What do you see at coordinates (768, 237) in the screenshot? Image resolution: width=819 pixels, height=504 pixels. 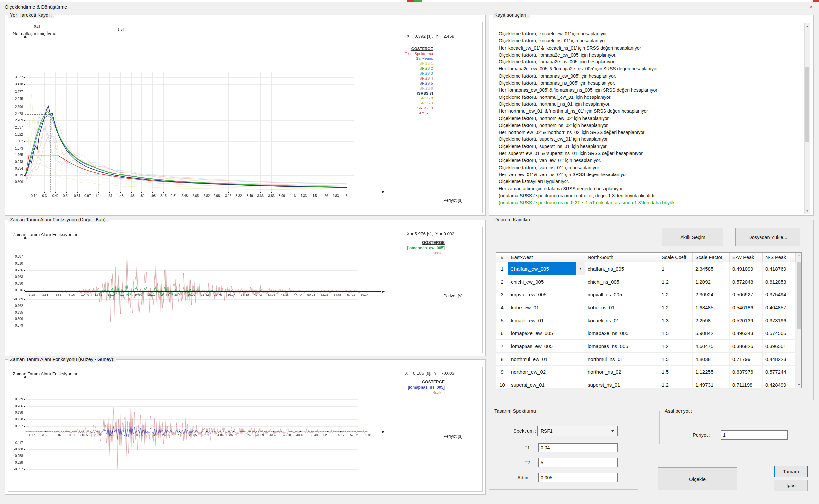 I see `load-from-file-button: Dosyadan Yükle...` at bounding box center [768, 237].